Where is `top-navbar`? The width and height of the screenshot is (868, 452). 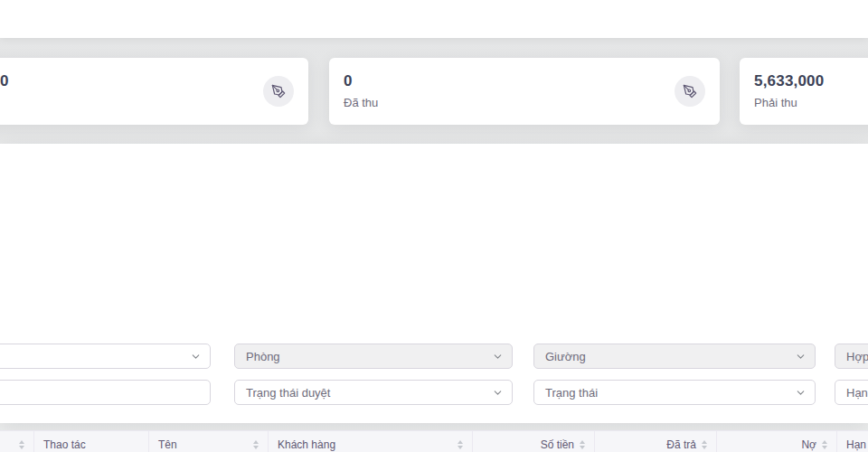 top-navbar is located at coordinates (434, 19).